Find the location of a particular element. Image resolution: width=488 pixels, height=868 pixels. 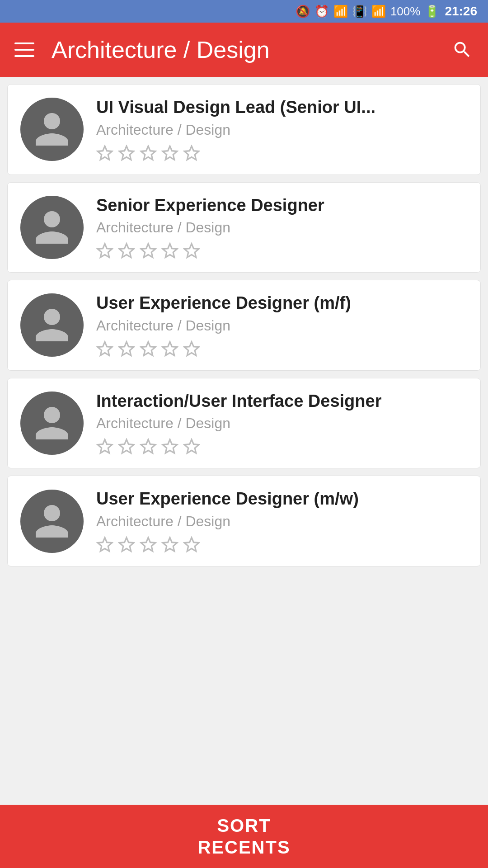

page-title: Architecture / Design is located at coordinates (251, 50).